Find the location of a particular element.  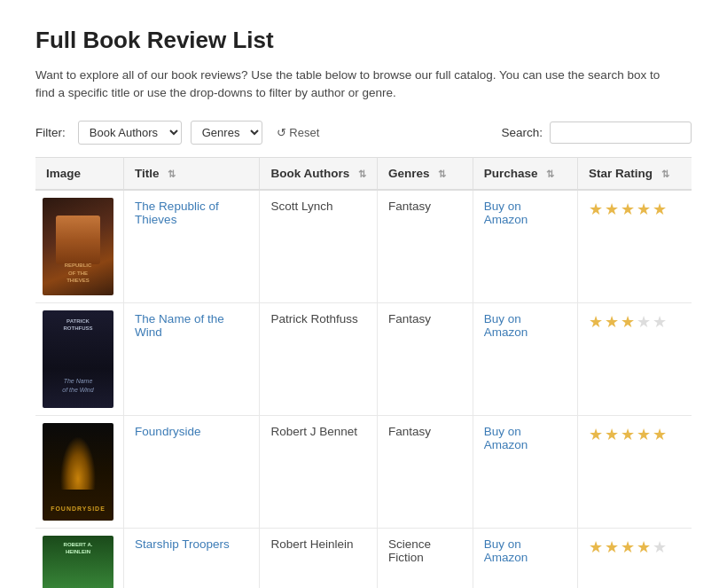

search-input is located at coordinates (621, 133).